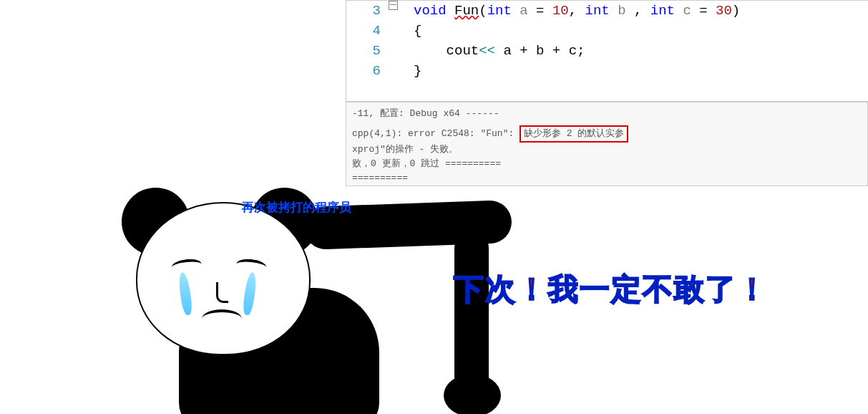 The width and height of the screenshot is (868, 414). Describe the element at coordinates (412, 31) in the screenshot. I see `code-text: {` at that location.